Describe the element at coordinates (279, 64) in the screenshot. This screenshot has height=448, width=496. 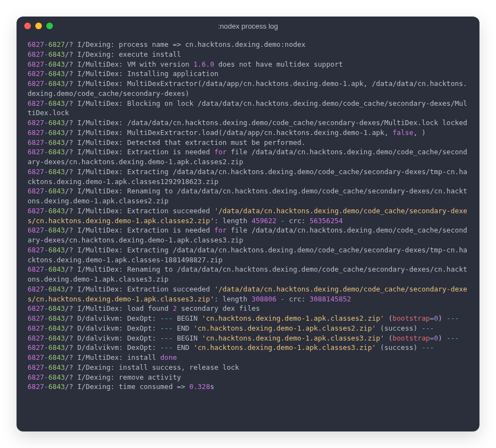
I see `log-segment: does not have multidex support` at that location.